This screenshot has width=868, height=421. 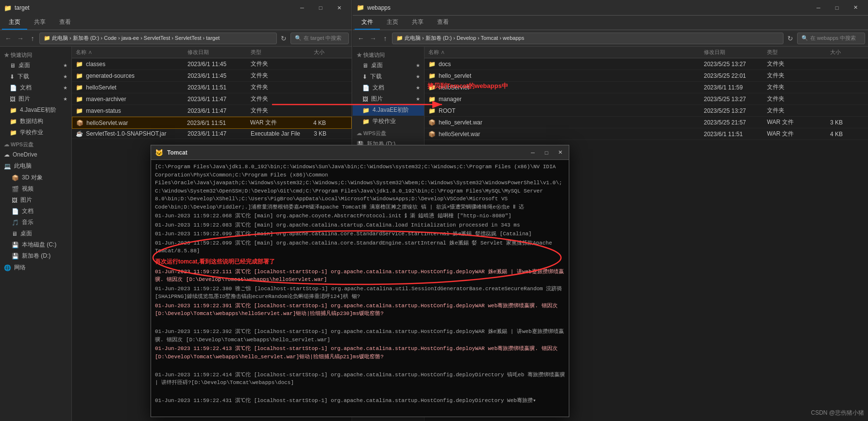 I want to click on file-name-cell: 📦helloServlet.war, so click(x=132, y=123).